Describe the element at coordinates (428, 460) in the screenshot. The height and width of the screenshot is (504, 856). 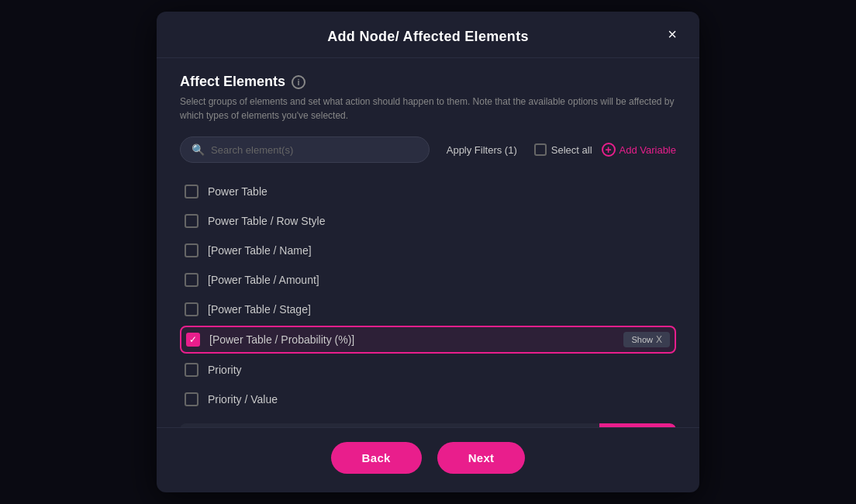
I see `modal-footer: Back Next` at that location.